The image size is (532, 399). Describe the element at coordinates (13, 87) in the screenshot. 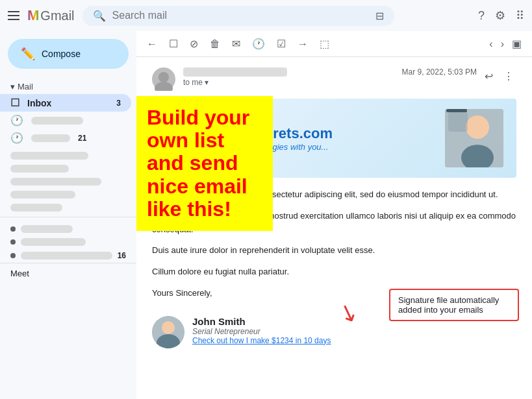

I see `arrow-icon: ▾` at that location.